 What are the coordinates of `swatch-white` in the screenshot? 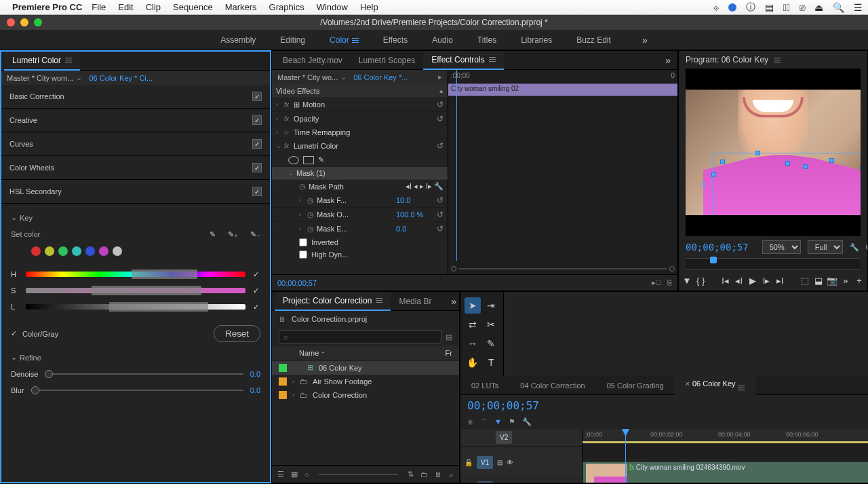 It's located at (117, 251).